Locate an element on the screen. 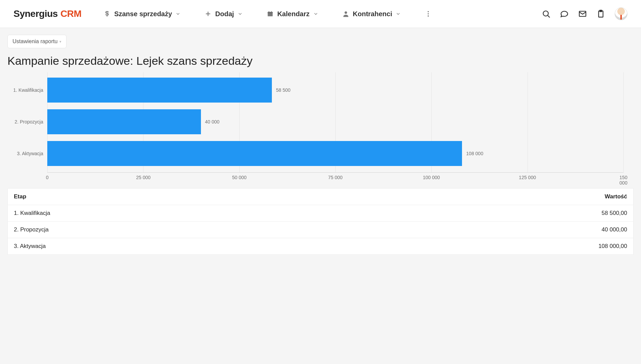 This screenshot has height=364, width=641. person-icon is located at coordinates (346, 14).